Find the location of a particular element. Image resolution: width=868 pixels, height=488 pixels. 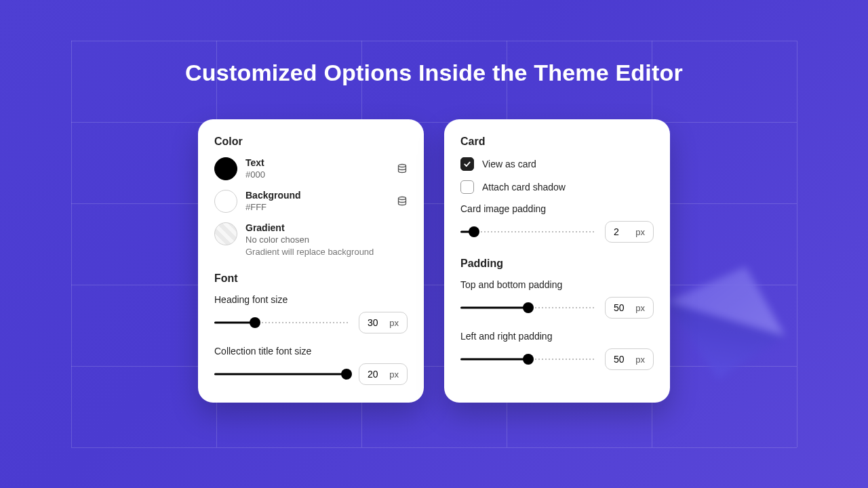

slider-top-bottom-padding: 50 px is located at coordinates (557, 308).